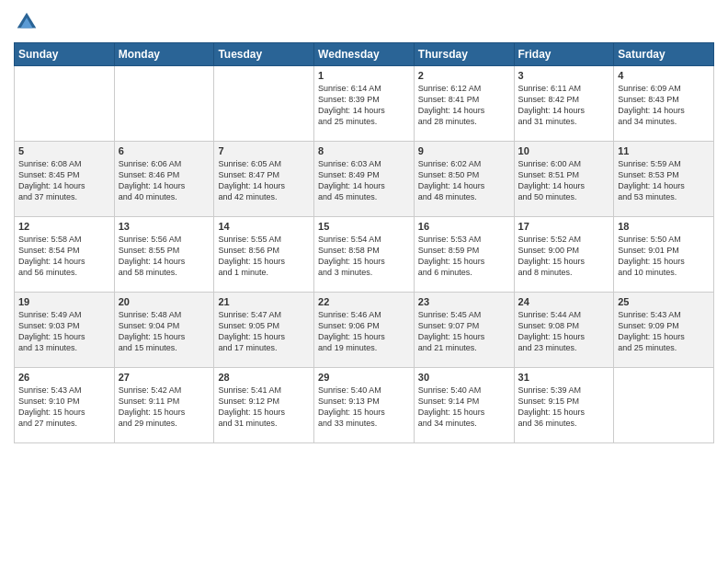  Describe the element at coordinates (464, 302) in the screenshot. I see `day-number: 23` at that location.